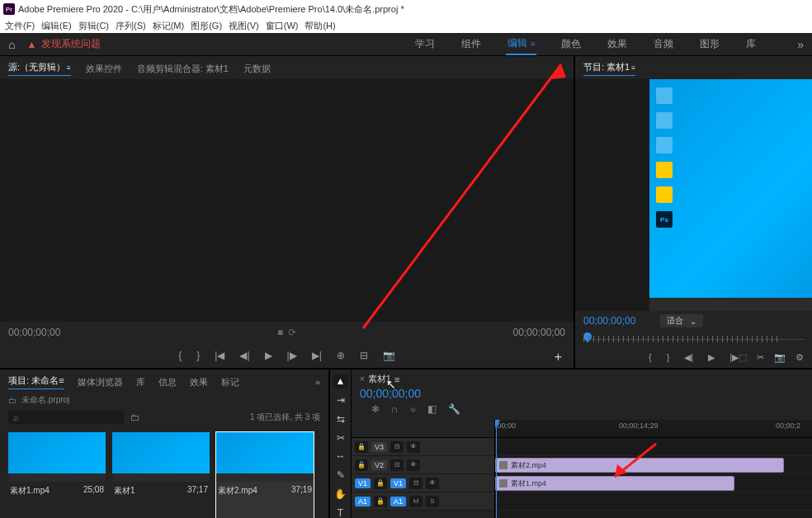 This screenshot has width=812, height=518. Describe the element at coordinates (800, 358) in the screenshot. I see `settings-icon: ⚙` at that location.